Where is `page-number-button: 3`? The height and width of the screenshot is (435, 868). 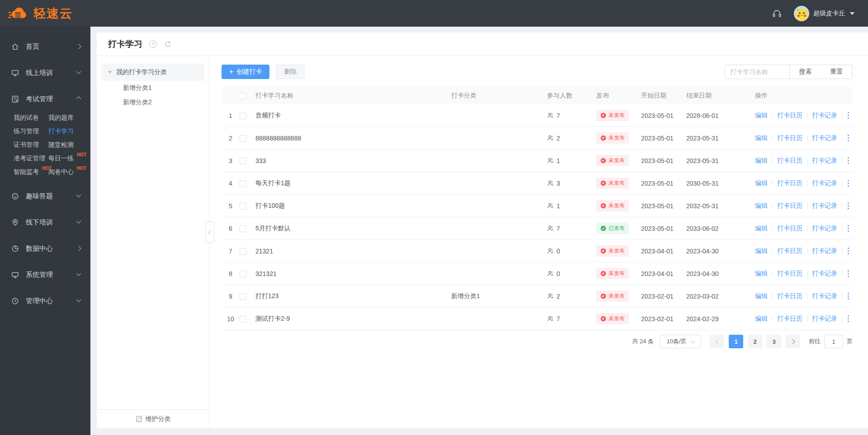 page-number-button: 3 is located at coordinates (774, 341).